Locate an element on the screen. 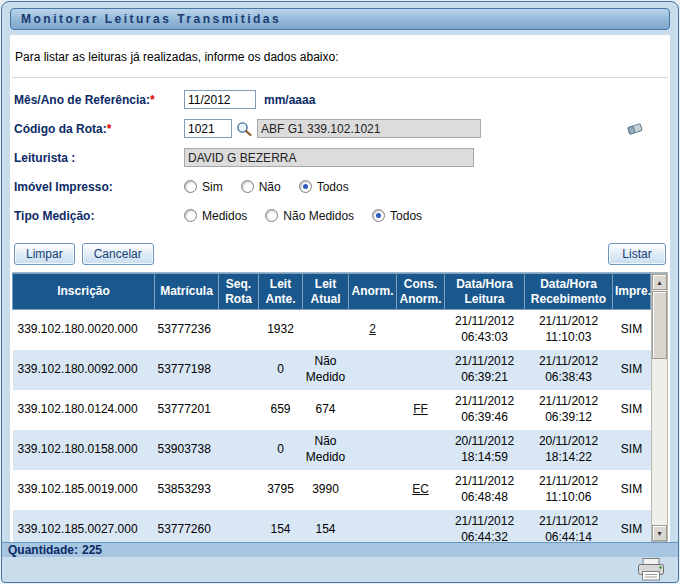 The width and height of the screenshot is (680, 584). scrollbar-thumb is located at coordinates (660, 325).